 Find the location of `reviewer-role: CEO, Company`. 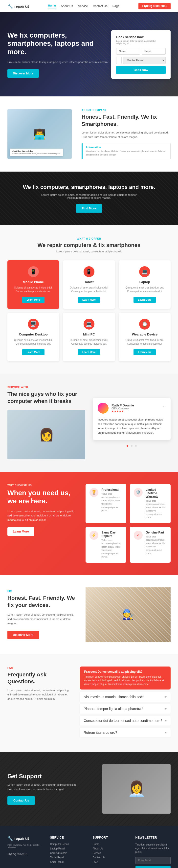

reviewer-role: CEO, Company is located at coordinates (123, 408).